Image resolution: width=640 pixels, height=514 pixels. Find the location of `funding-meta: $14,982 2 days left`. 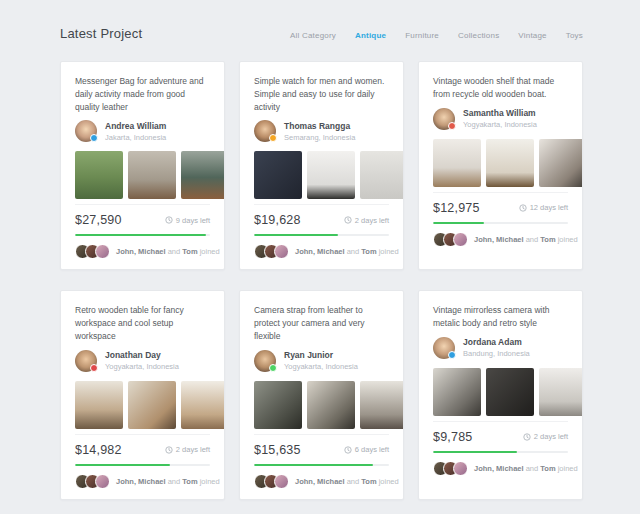

funding-meta: $14,982 2 days left is located at coordinates (142, 446).